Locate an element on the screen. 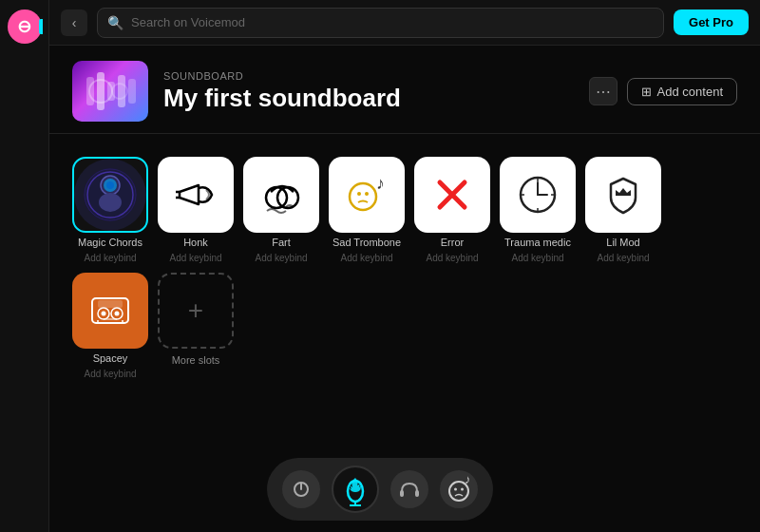 This screenshot has height=532, width=760. sound-keybind-trauma-medic: Add keybind is located at coordinates (538, 258).